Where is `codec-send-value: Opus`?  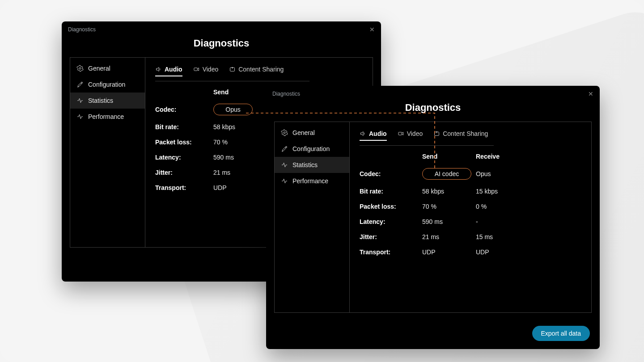 codec-send-value: Opus is located at coordinates (233, 109).